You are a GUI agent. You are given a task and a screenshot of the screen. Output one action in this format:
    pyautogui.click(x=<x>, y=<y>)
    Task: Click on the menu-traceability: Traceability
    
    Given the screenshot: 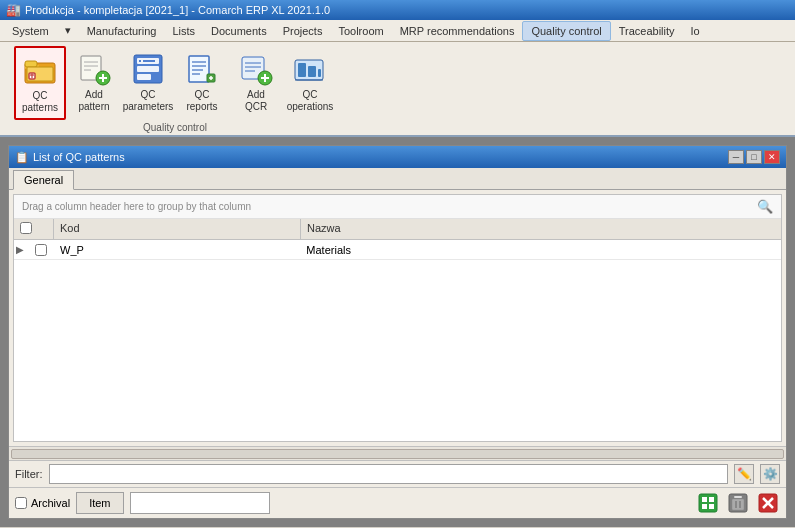 What is the action you would take?
    pyautogui.click(x=647, y=31)
    